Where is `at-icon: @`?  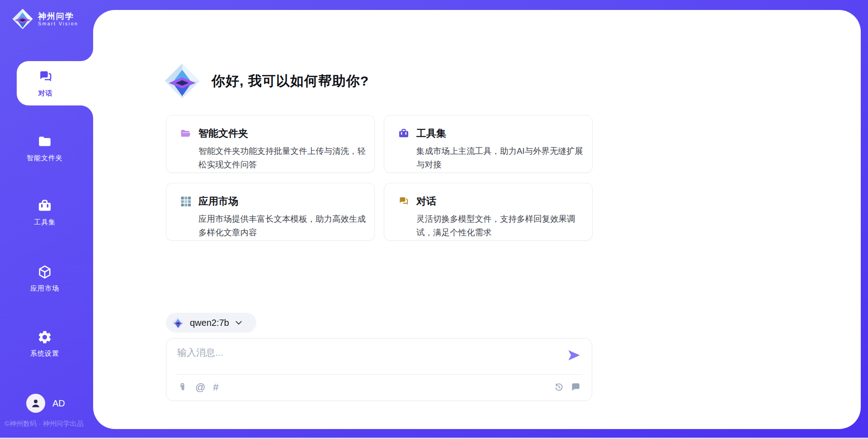
at-icon: @ is located at coordinates (200, 387).